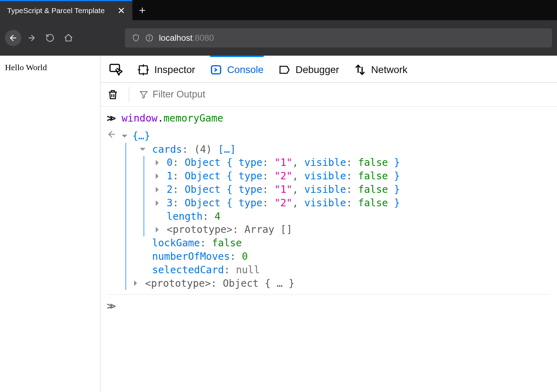  Describe the element at coordinates (329, 95) in the screenshot. I see `console-toolbar: Filter Output` at that location.